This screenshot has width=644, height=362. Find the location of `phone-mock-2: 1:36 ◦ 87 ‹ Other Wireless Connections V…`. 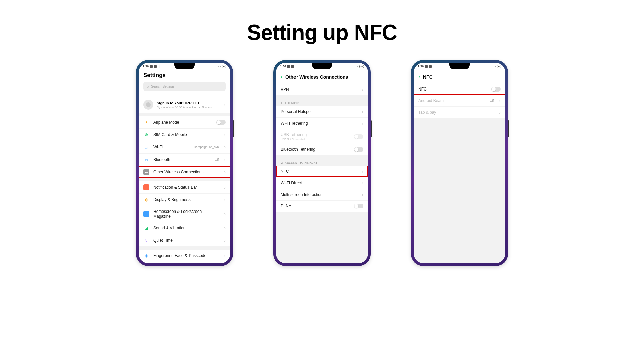

phone-mock-2: 1:36 ◦ 87 ‹ Other Wireless Connections V… is located at coordinates (322, 163).